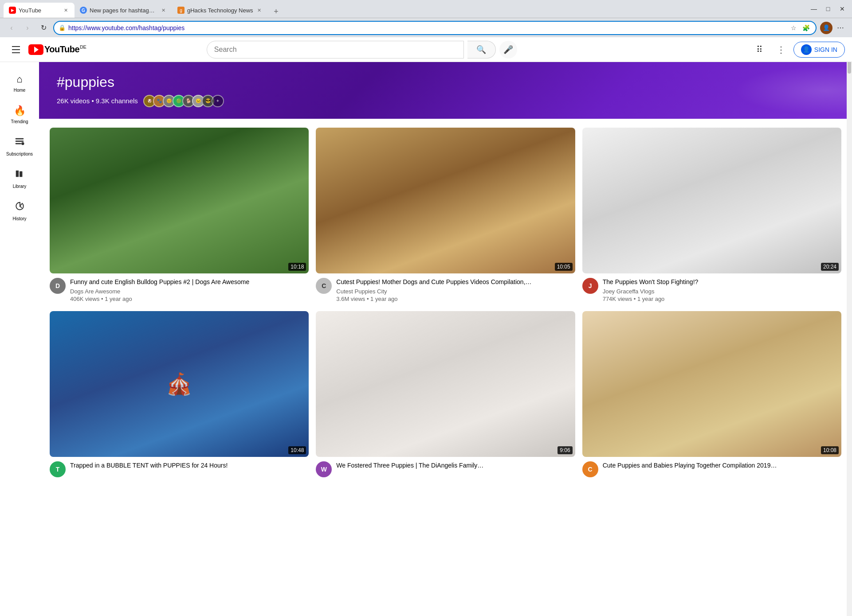 Image resolution: width=852 pixels, height=616 pixels. Describe the element at coordinates (43, 28) in the screenshot. I see `reload-button: ↻` at that location.